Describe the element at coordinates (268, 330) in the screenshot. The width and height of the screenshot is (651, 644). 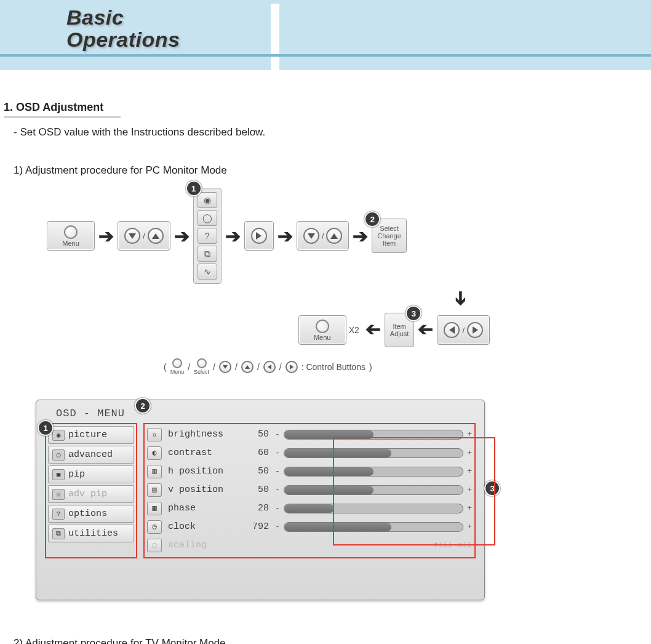
I see `flow-row-2: Menu X2 ➔ 3 Item Adjust ➔ /` at that location.